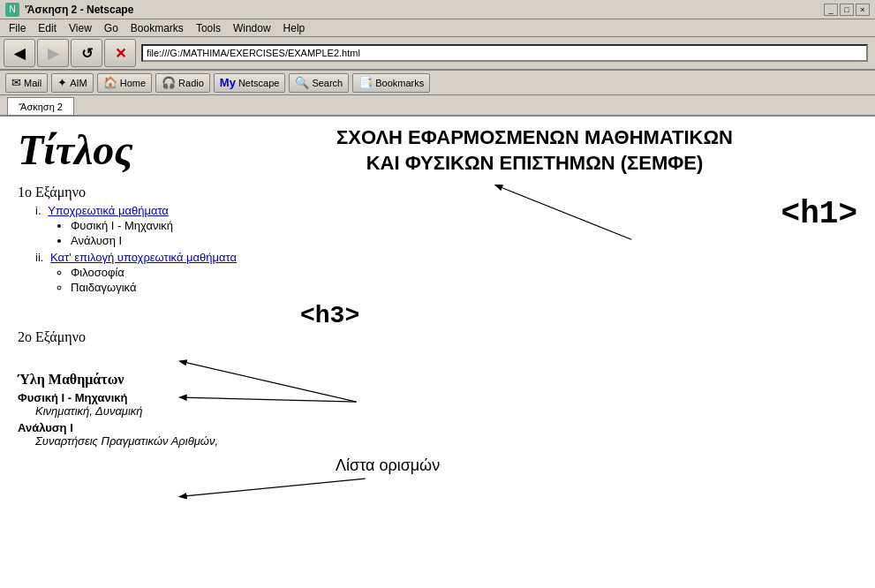  Describe the element at coordinates (19, 53) in the screenshot. I see `back-button: ◀` at that location.